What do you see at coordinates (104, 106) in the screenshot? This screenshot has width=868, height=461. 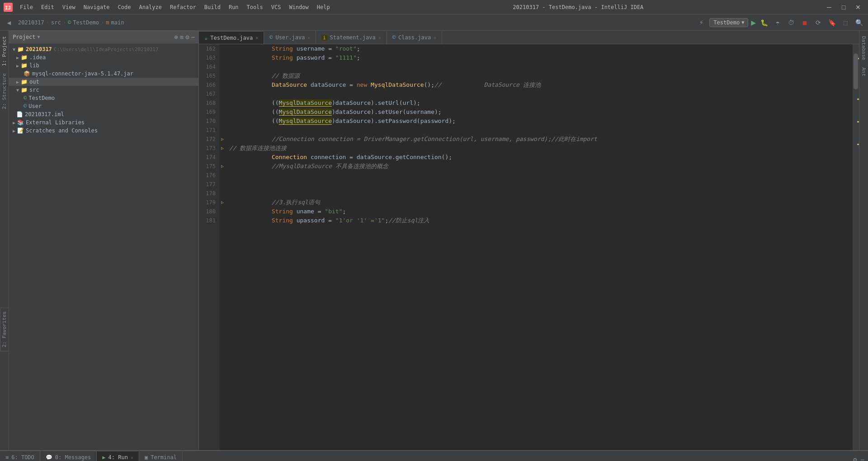 I see `tree-item-user: © User` at bounding box center [104, 106].